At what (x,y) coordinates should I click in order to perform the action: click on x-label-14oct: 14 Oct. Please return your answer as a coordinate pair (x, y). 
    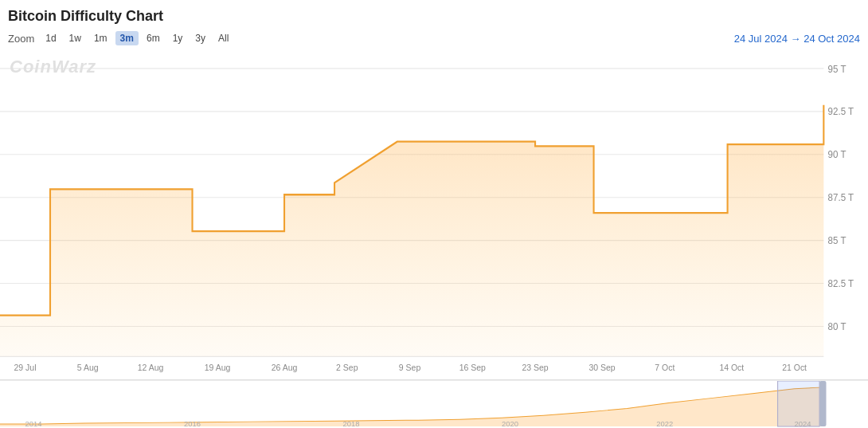
    Looking at the image, I should click on (731, 367).